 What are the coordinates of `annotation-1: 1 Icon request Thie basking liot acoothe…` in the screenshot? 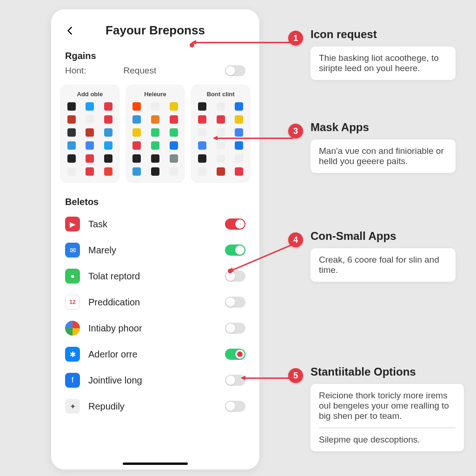 It's located at (372, 54).